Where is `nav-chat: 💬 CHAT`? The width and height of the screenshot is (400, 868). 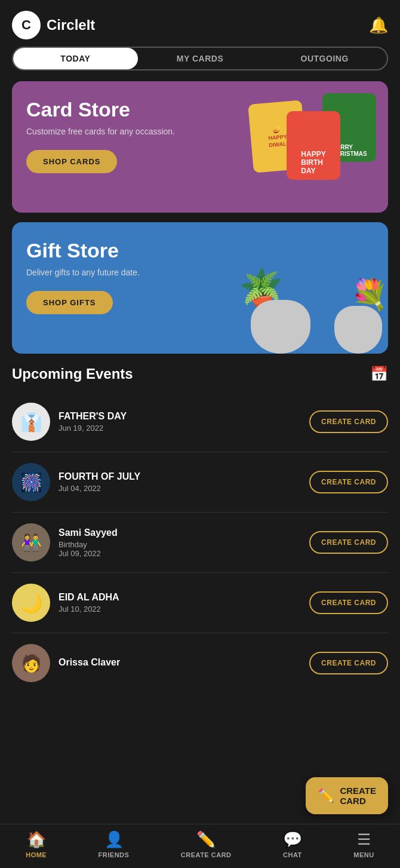 nav-chat: 💬 CHAT is located at coordinates (293, 845).